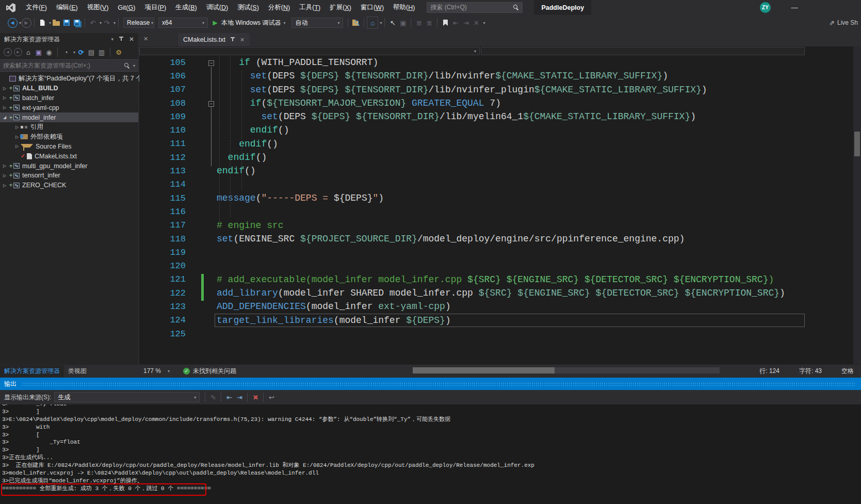 The height and width of the screenshot is (504, 861). I want to click on tree-item: ▷+ZERO_CHECK, so click(69, 186).